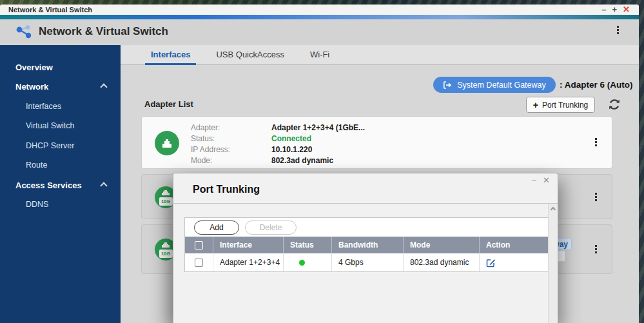  Describe the element at coordinates (442, 262) in the screenshot. I see `row-mode: 802.3ad dynamic` at that location.